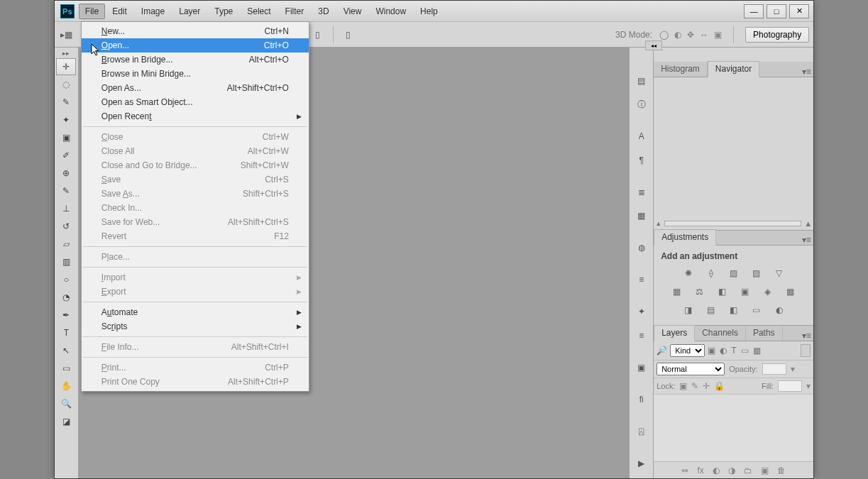 The image size is (868, 479). Describe the element at coordinates (642, 81) in the screenshot. I see `rail-doc-icon: ▤` at that location.